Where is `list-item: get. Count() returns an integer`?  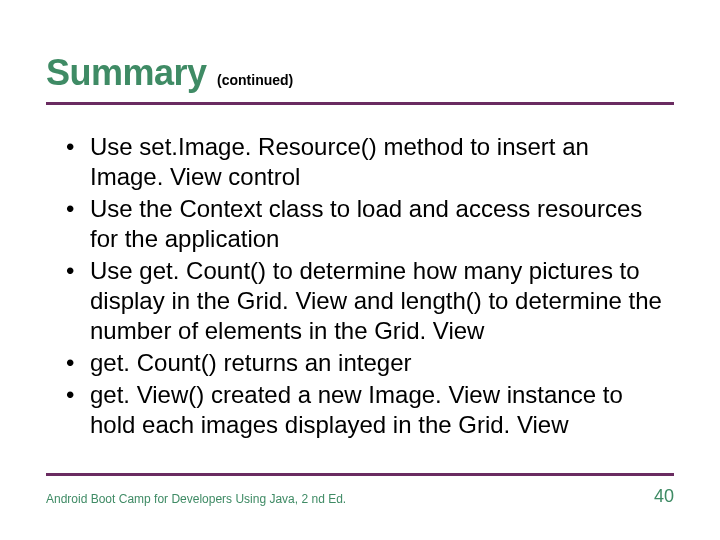
list-item: get. Count() returns an integer is located at coordinates (362, 363).